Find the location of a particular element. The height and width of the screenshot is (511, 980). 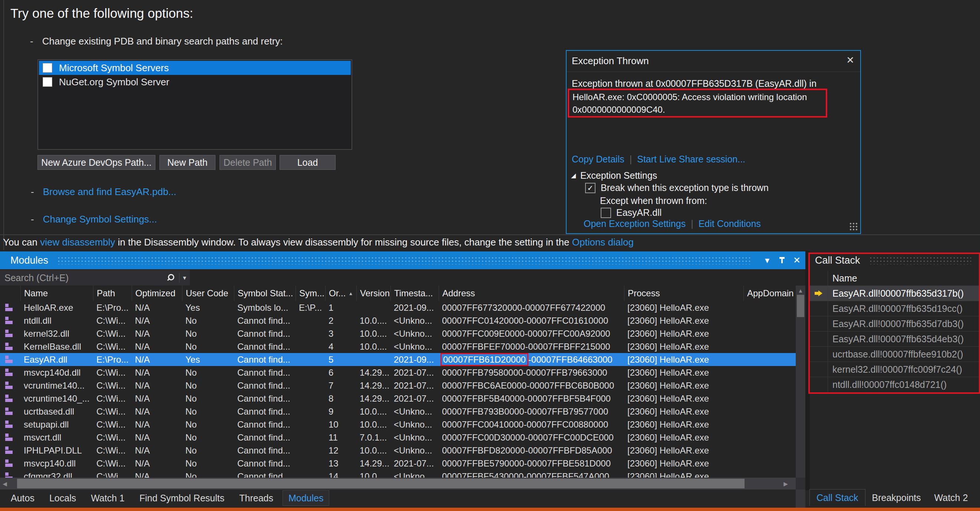

name-column-header: Name is located at coordinates (842, 278).